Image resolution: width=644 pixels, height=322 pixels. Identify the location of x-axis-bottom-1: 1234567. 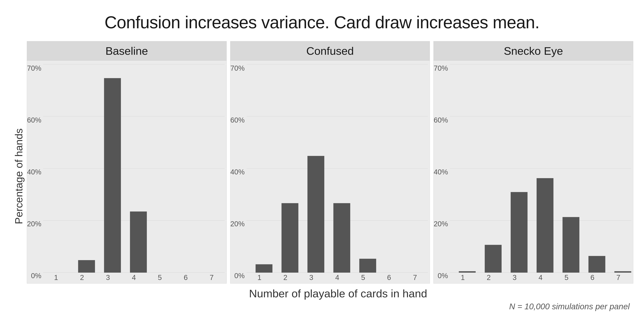
(337, 277).